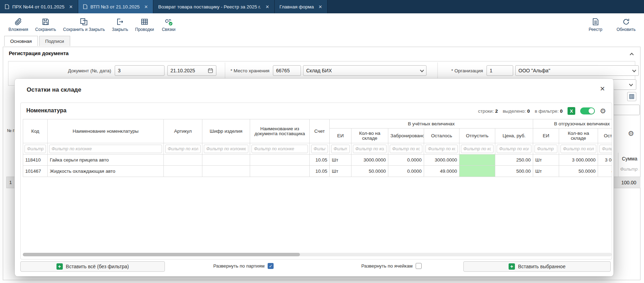  Describe the element at coordinates (365, 71) in the screenshot. I see `storage-select: Склад БИХ` at that location.